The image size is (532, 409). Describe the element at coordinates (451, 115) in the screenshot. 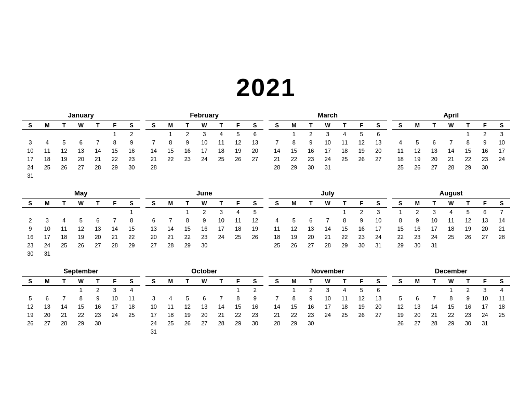

I see `month-name: April` at that location.